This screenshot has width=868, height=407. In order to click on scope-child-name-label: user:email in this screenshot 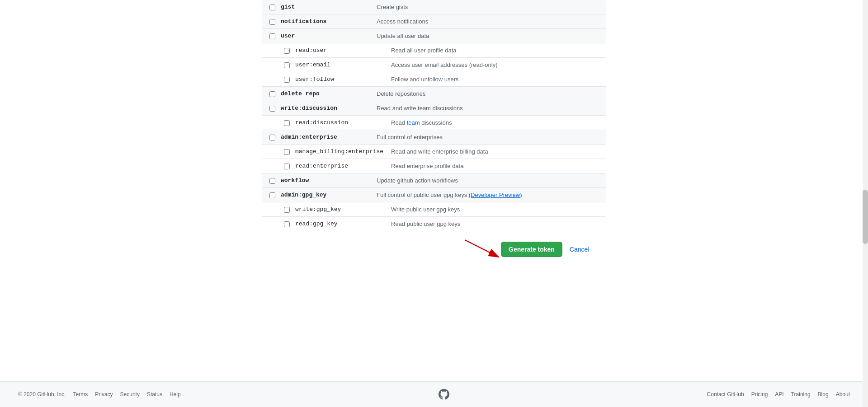, I will do `click(340, 65)`.